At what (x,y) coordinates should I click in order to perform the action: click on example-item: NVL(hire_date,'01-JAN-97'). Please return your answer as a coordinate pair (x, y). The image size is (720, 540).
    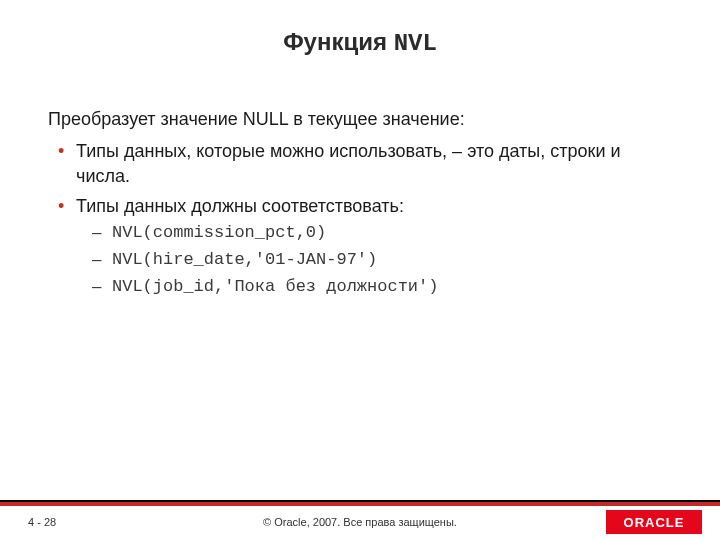
    Looking at the image, I should click on (392, 260).